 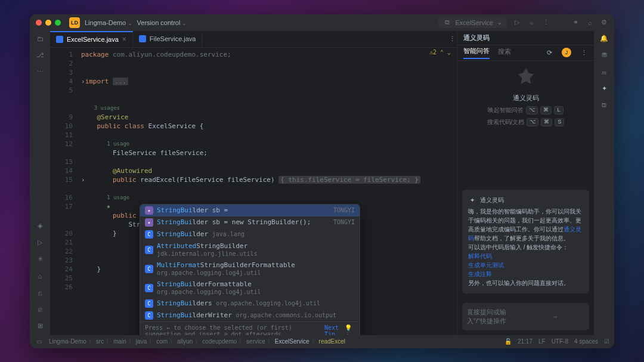 I want to click on run-tool-icon: ▷, so click(x=40, y=243).